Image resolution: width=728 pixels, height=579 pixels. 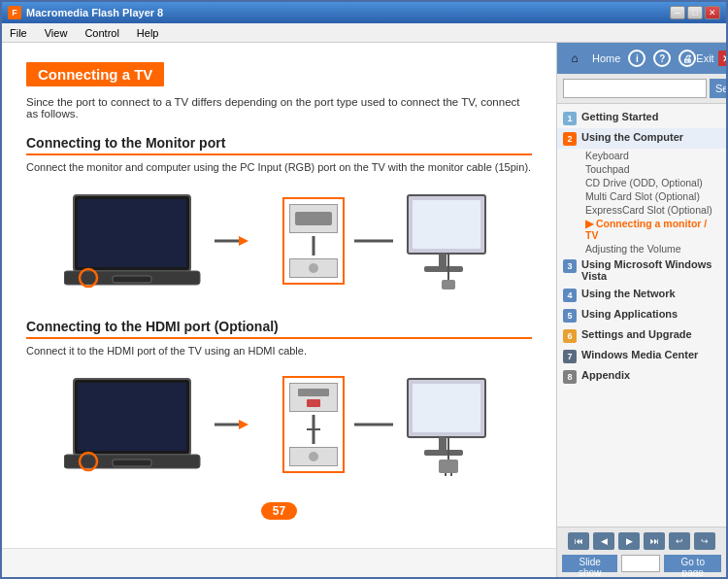 What do you see at coordinates (364, 13) in the screenshot?
I see `title-bar: F Macromedia Flash Player 8 ─ □ ✕` at bounding box center [364, 13].